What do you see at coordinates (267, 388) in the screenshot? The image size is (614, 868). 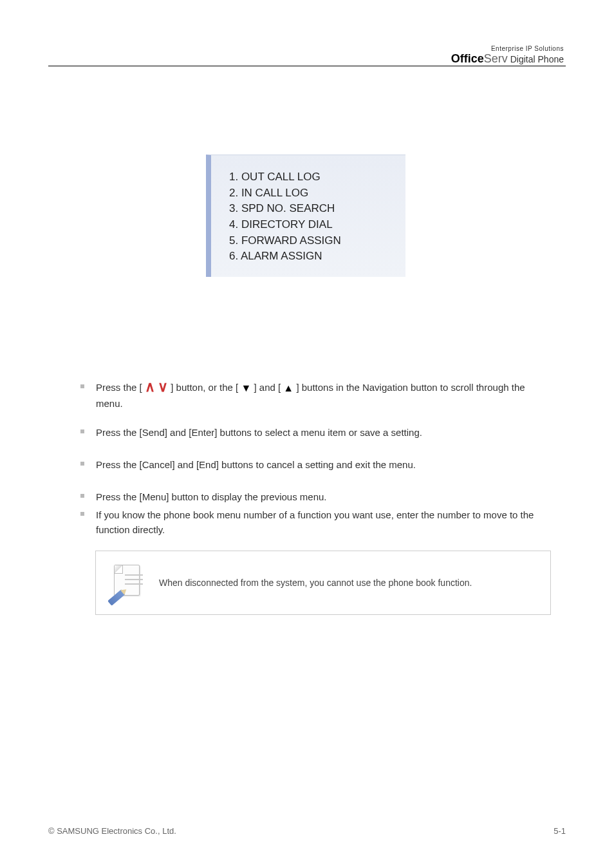 I see `text-fragment: ] and [` at bounding box center [267, 388].